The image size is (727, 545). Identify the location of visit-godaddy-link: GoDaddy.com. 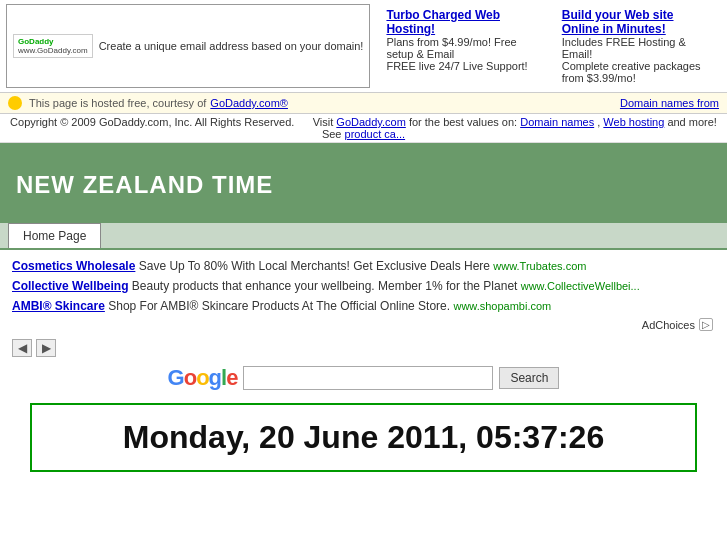
(371, 122).